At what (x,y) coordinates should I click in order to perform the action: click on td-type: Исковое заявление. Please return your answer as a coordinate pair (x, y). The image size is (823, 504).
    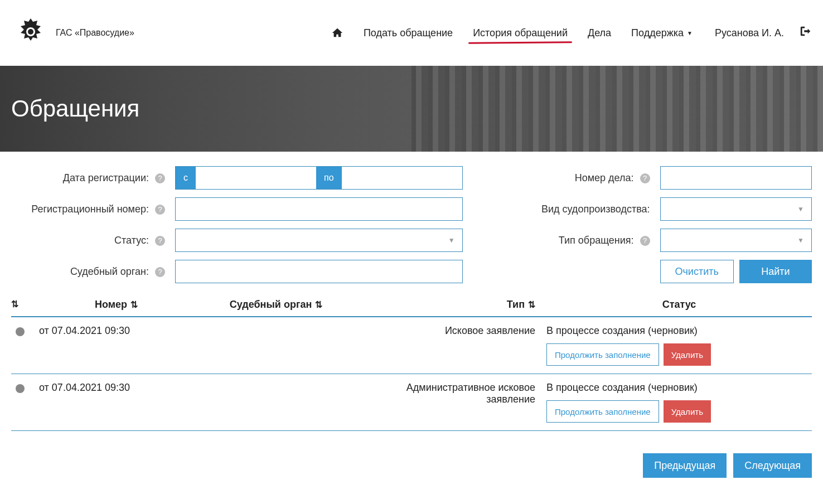
    Looking at the image, I should click on (457, 331).